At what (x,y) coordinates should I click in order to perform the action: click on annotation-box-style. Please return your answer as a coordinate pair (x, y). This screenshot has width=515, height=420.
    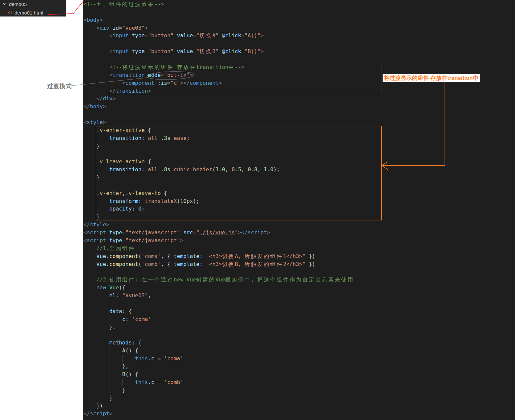
    Looking at the image, I should click on (239, 173).